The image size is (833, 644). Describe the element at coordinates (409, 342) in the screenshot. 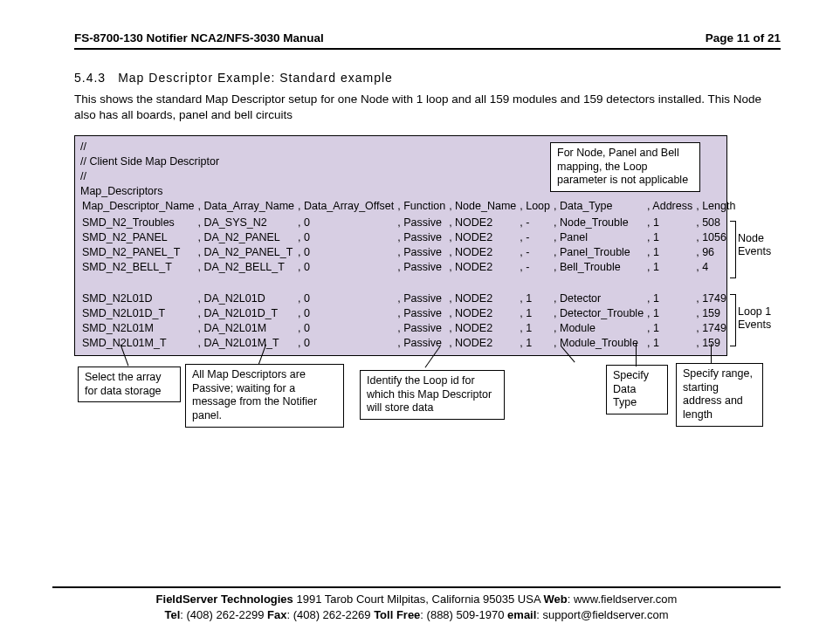

I see `table-row: SMD_N2L01M_T, DA_N2L01M_T, 0, Passive, N…` at that location.